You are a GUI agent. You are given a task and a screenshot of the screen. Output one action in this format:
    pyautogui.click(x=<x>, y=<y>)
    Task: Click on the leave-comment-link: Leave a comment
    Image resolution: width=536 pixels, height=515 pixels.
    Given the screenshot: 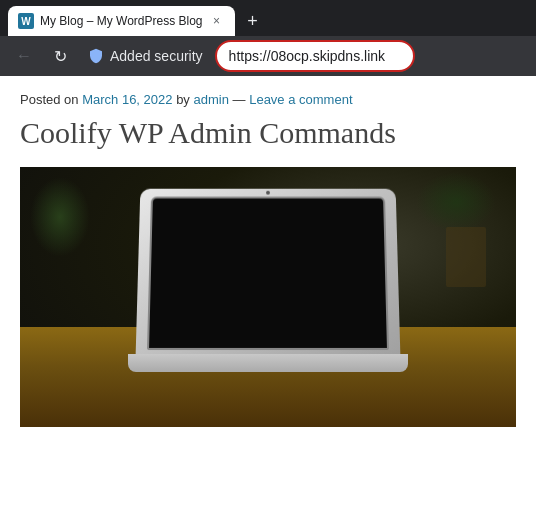 What is the action you would take?
    pyautogui.click(x=300, y=100)
    